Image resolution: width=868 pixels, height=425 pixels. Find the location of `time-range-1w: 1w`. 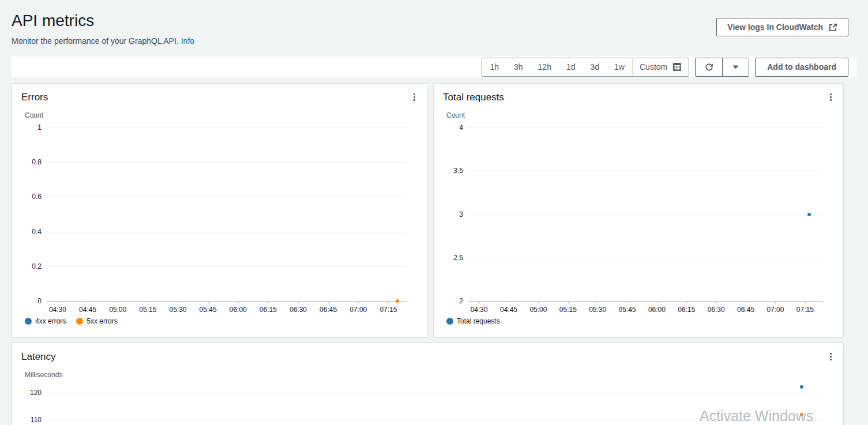

time-range-1w: 1w is located at coordinates (619, 67).